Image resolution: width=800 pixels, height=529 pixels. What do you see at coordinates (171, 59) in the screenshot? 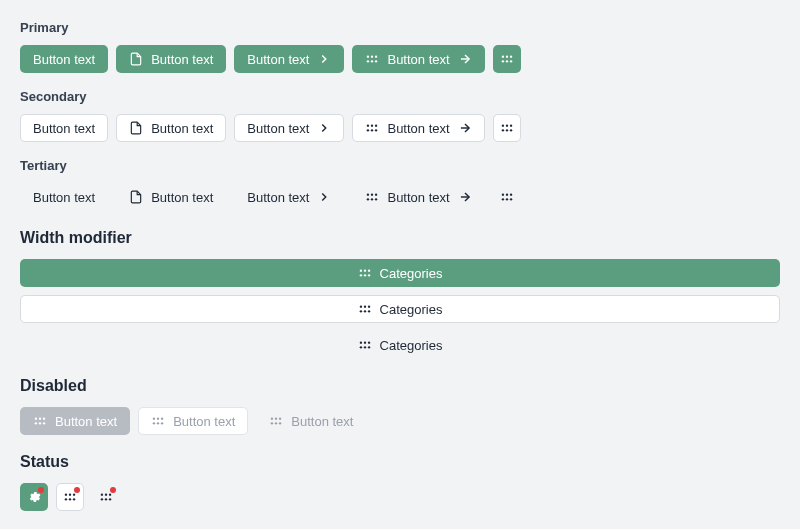
I see `primary-button-with-leading-icon: Button text` at bounding box center [171, 59].